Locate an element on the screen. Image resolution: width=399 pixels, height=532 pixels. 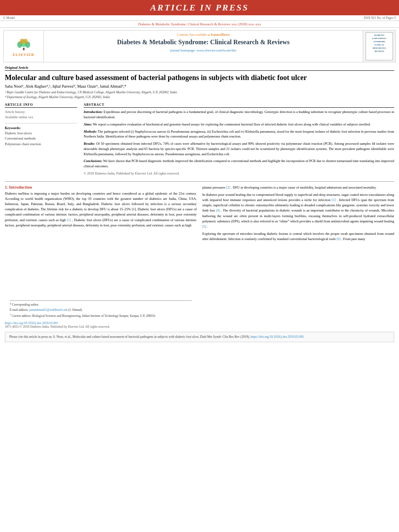
abstract-results: Results: Of 50 specimens obtained from i… is located at coordinates (239, 149).